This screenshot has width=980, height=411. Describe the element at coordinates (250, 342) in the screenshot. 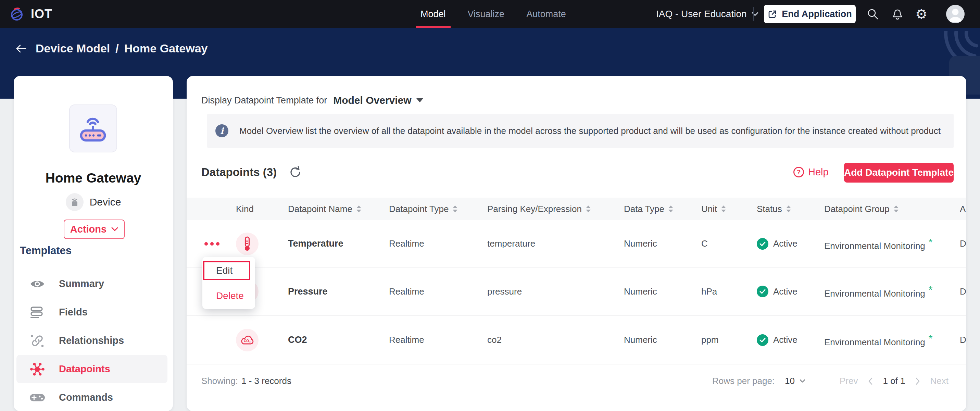

I see `svg-text: 2` at that location.